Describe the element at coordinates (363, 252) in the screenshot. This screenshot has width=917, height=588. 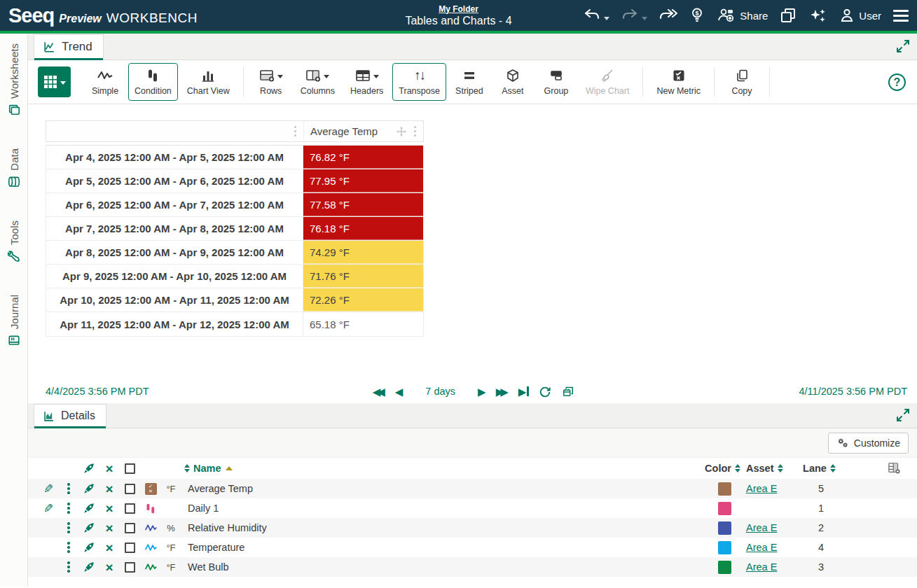
I see `metric-value-cell: 74.29 °F` at that location.